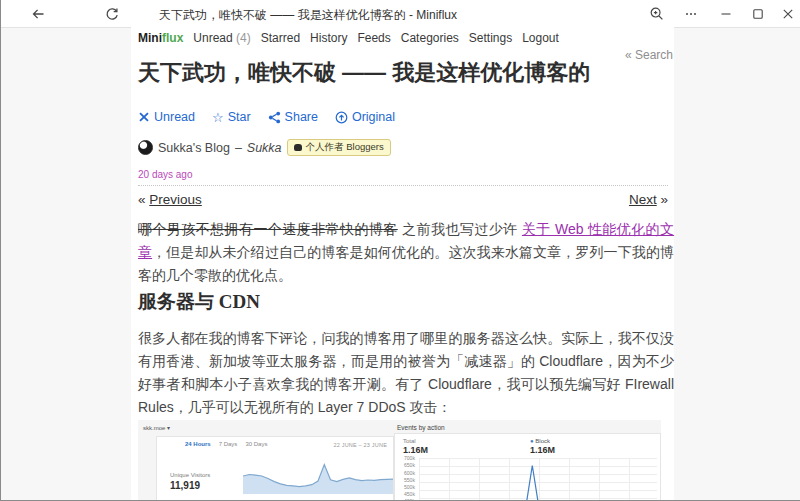 Image resolution: width=800 pixels, height=501 pixels. I want to click on events-panel: Total 1.16M ● Block 1.16M 700k 650k 600k…, so click(528, 467).